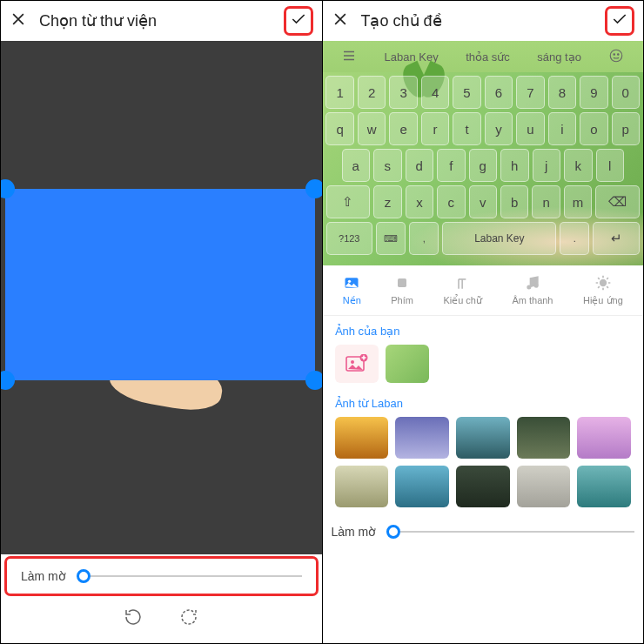 This screenshot has height=644, width=644. What do you see at coordinates (515, 165) in the screenshot?
I see `key-h: h` at bounding box center [515, 165].